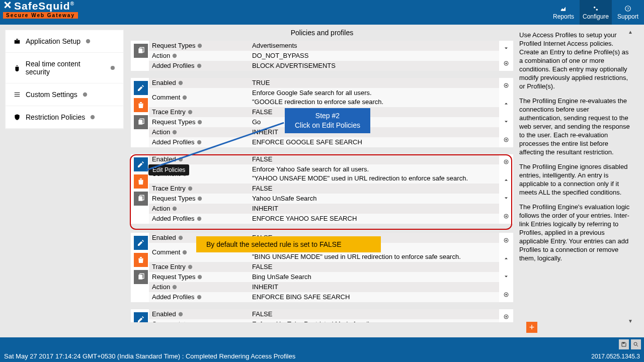 This screenshot has height=362, width=644. Describe the element at coordinates (64, 41) in the screenshot. I see `sidebar-item-application-setup: Application Setup` at that location.